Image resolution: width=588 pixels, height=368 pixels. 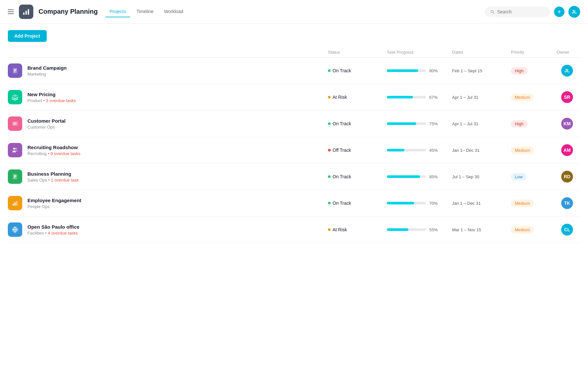 What do you see at coordinates (417, 97) in the screenshot?
I see `progress-cell: 67%` at bounding box center [417, 97].